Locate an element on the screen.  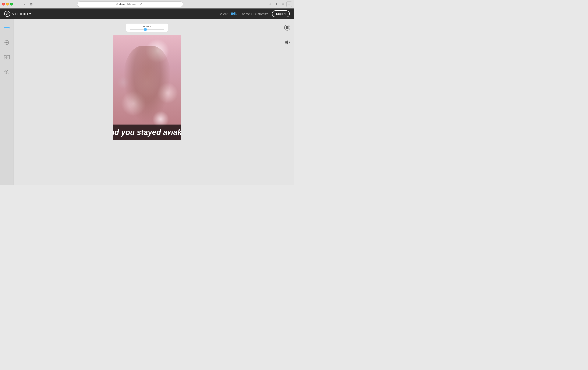
left-sidebar: A B is located at coordinates (7, 102).